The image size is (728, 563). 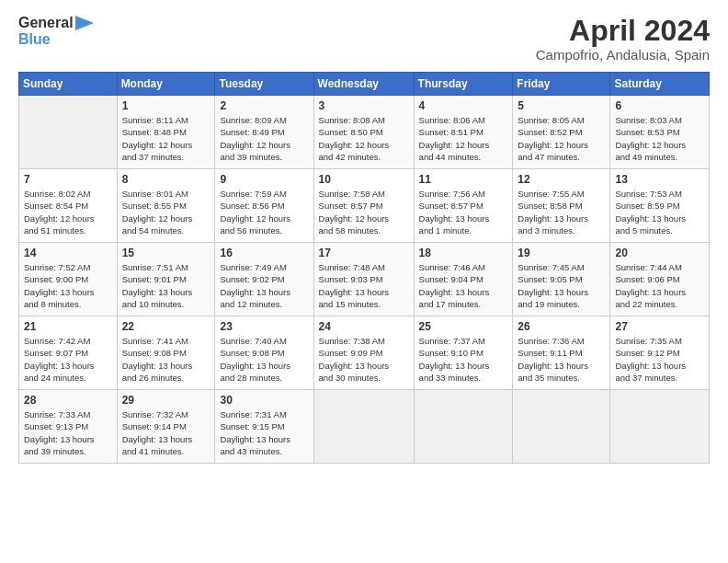 What do you see at coordinates (463, 212) in the screenshot?
I see `day-info: Sunrise: 7:56 AMSunset: 8:57 PMDaylight:…` at bounding box center [463, 212].